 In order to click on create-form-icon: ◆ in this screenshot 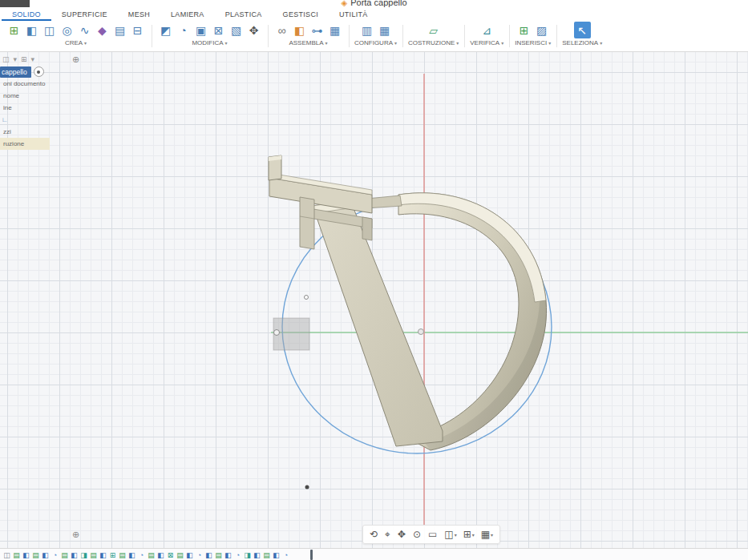, I will do `click(103, 30)`.